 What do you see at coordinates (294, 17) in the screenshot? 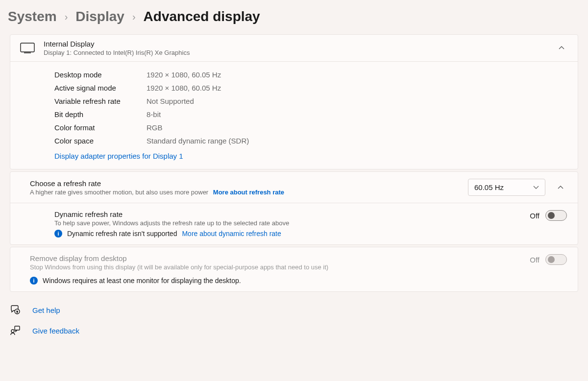
I see `breadcrumb: System › Display › Advanced display` at bounding box center [294, 17].